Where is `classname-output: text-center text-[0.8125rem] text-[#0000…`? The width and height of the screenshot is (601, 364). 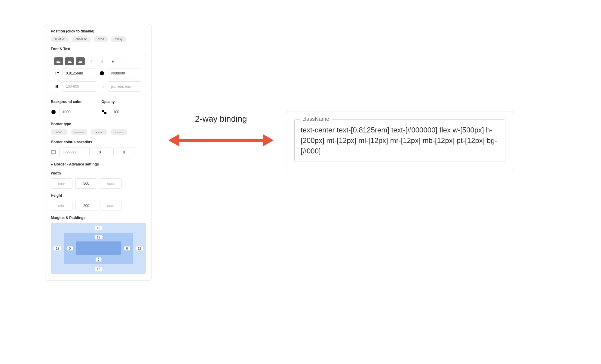 classname-output: text-center text-[0.8125rem] text-[#0000… is located at coordinates (400, 141).